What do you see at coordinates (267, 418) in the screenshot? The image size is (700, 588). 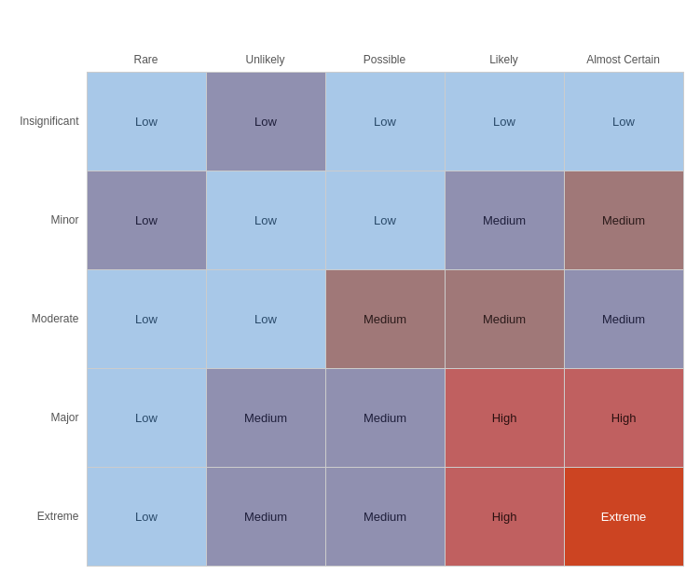 I see `cell-3-1: Medium` at bounding box center [267, 418].